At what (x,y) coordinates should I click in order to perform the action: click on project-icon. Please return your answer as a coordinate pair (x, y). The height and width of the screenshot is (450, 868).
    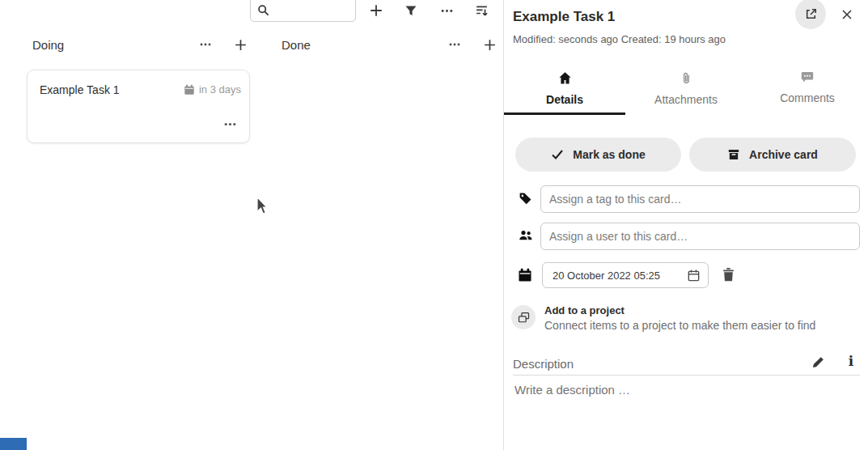
    Looking at the image, I should click on (523, 317).